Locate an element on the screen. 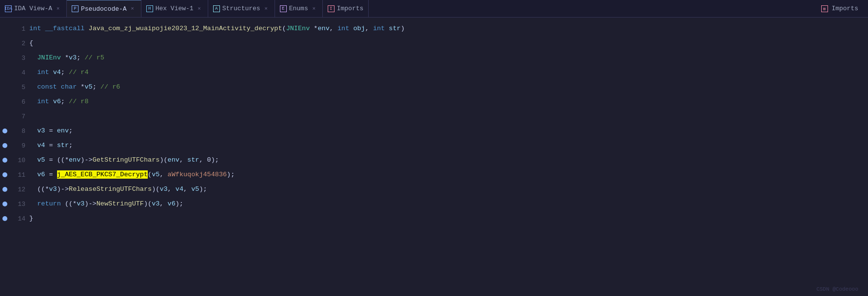 Image resolution: width=868 pixels, height=296 pixels. code-line-9: 9 v4 = str; is located at coordinates (434, 146).